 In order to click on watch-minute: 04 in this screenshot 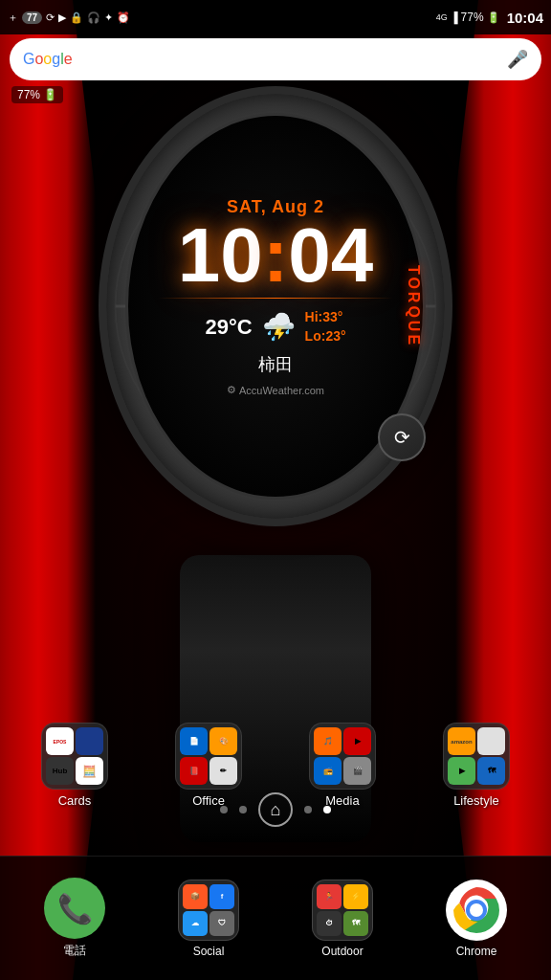, I will do `click(331, 255)`.